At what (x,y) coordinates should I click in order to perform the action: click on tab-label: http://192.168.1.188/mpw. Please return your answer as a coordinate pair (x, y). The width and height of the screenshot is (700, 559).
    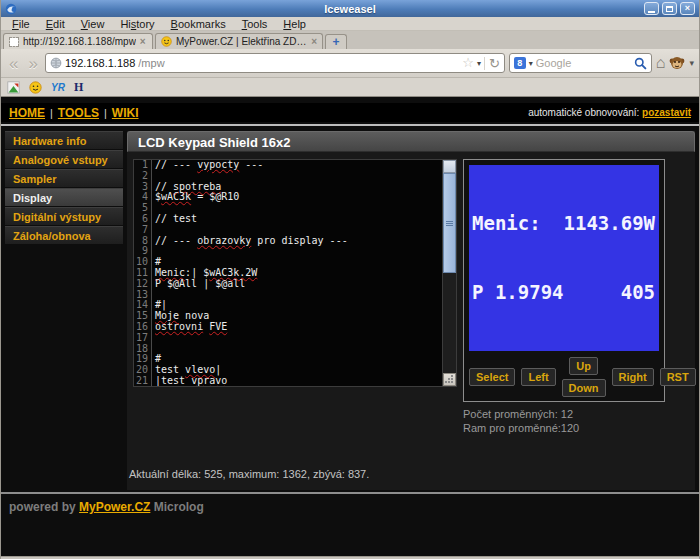
    Looking at the image, I should click on (80, 42).